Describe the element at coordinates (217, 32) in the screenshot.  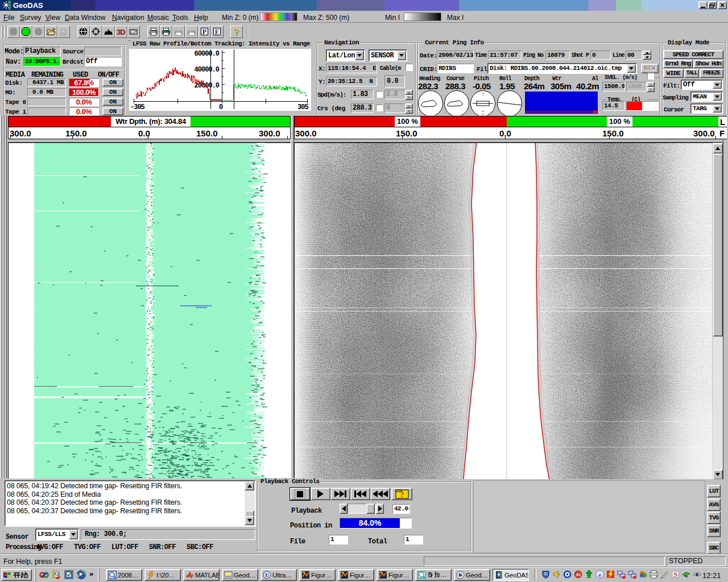
I see `svg-text: F` at that location.